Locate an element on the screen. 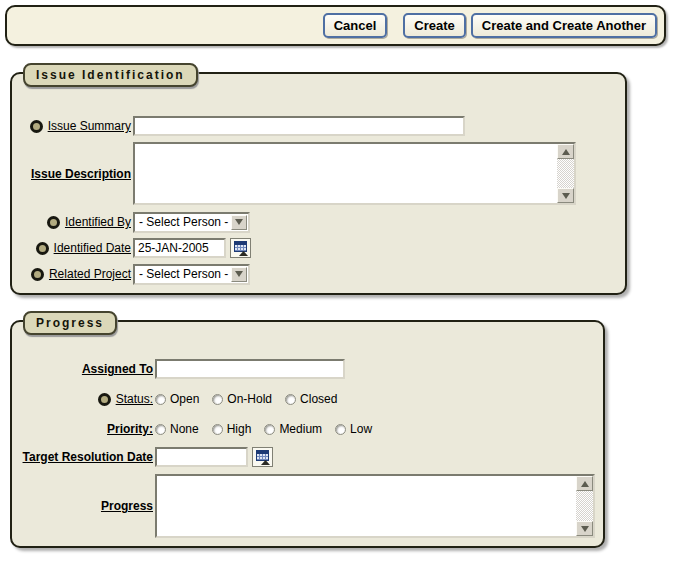  radio-label: None is located at coordinates (184, 429).